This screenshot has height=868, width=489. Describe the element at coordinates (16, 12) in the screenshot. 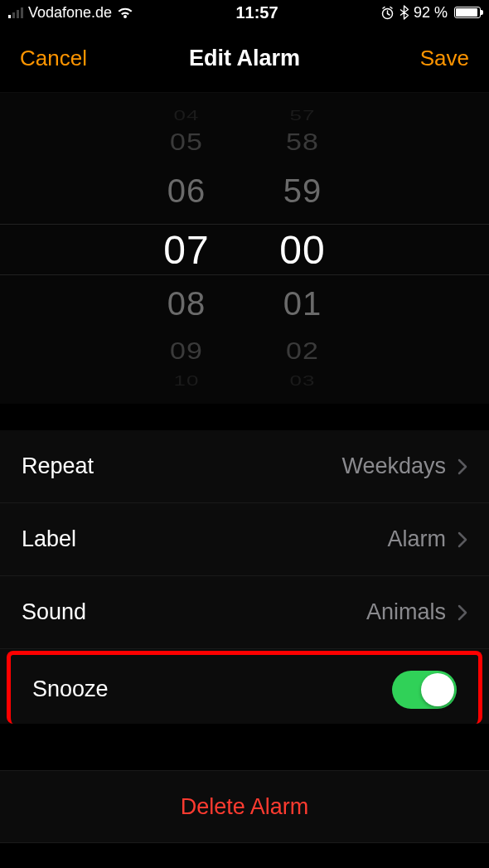

I see `cellular-signal-icon` at that location.